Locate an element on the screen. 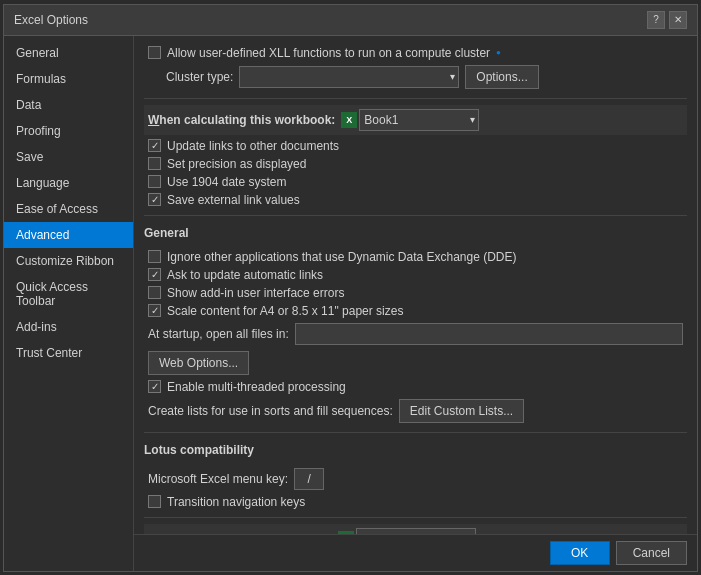  show-addin-checkbox is located at coordinates (154, 292).